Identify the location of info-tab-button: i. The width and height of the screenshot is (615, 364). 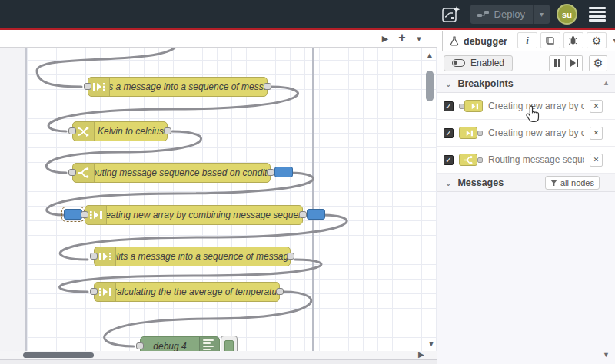
(527, 40).